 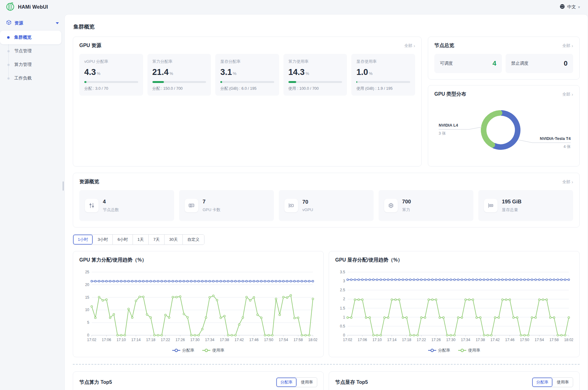 I want to click on sidebar-item-workloads: 工作负载, so click(x=31, y=78).